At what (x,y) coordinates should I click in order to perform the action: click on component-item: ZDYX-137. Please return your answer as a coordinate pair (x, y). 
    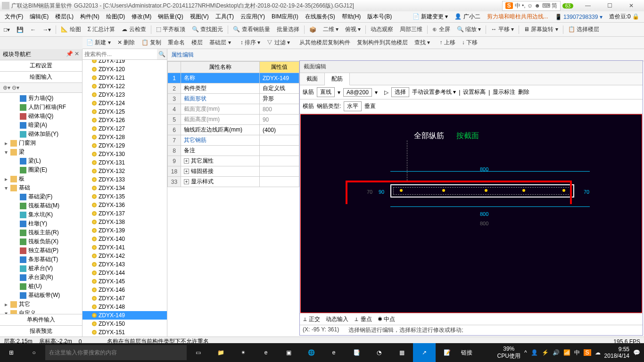
    Looking at the image, I should click on (124, 214).